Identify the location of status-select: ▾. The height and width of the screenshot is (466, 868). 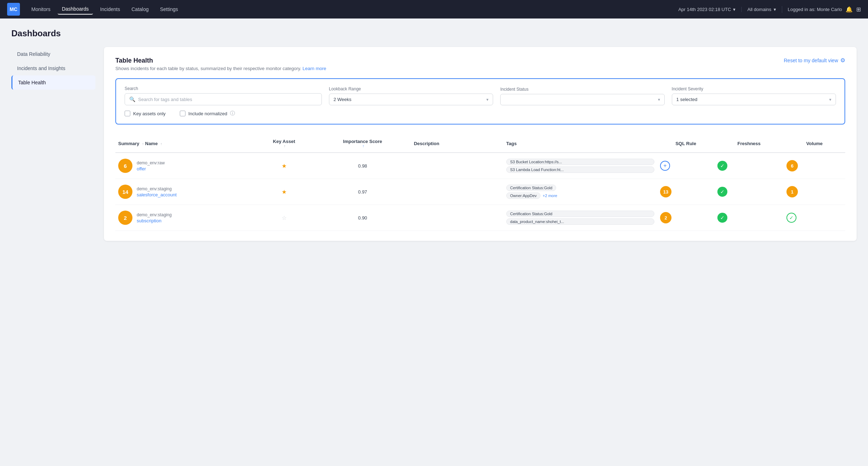
(582, 100).